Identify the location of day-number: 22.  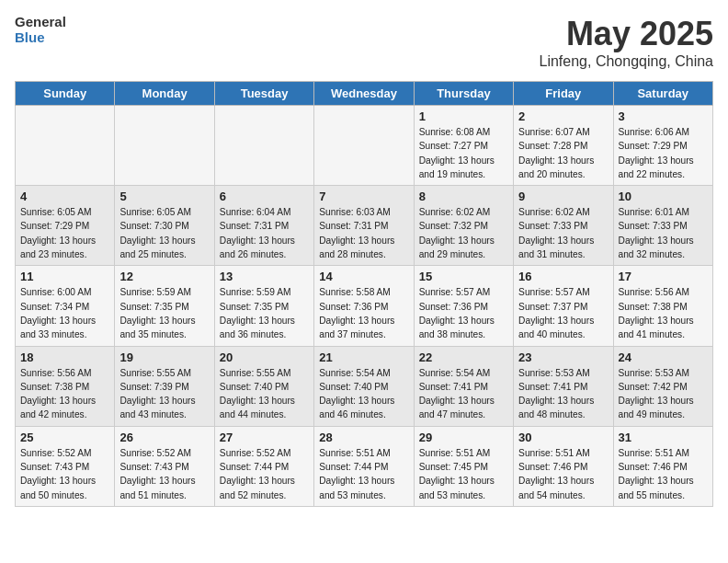
(463, 357).